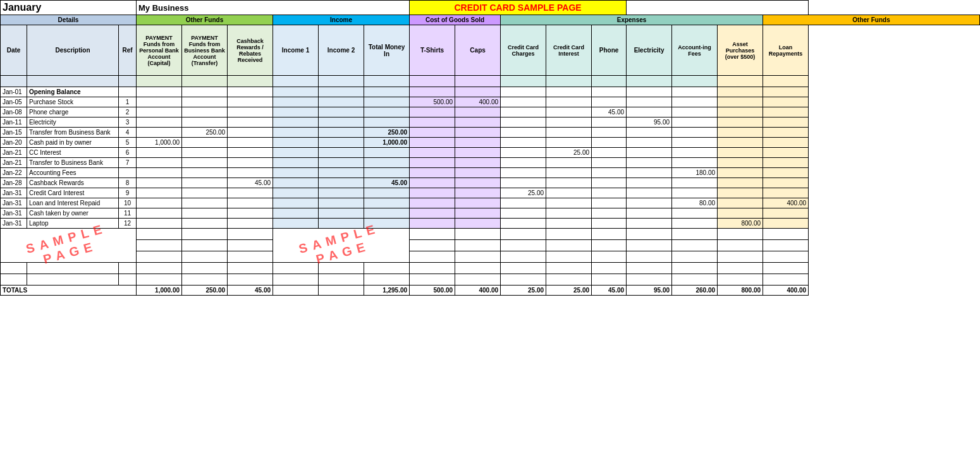  Describe the element at coordinates (205, 291) in the screenshot. I see `totals-pay-business: 250.00` at that location.